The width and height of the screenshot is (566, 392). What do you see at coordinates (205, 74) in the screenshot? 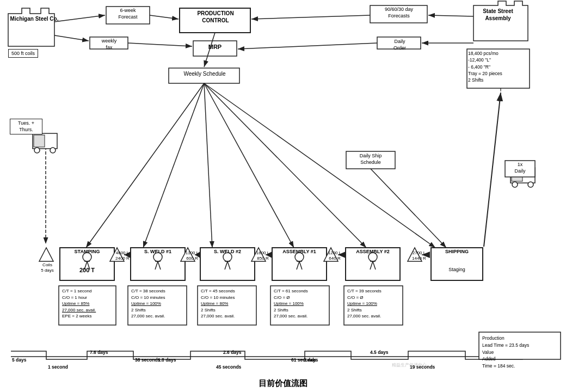
I see `weekly-schedule-label: Weekly Schedule` at bounding box center [205, 74].